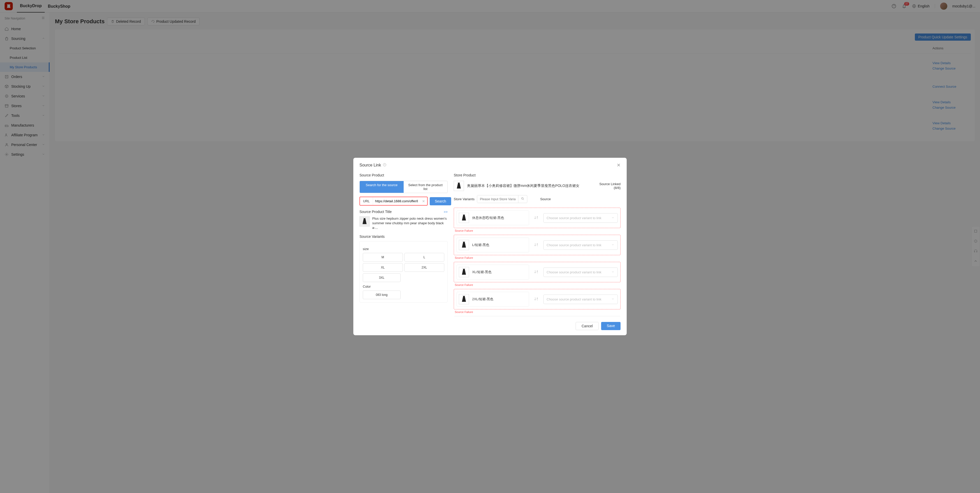 Image resolution: width=980 pixels, height=493 pixels. I want to click on size-chip-m: M, so click(383, 257).